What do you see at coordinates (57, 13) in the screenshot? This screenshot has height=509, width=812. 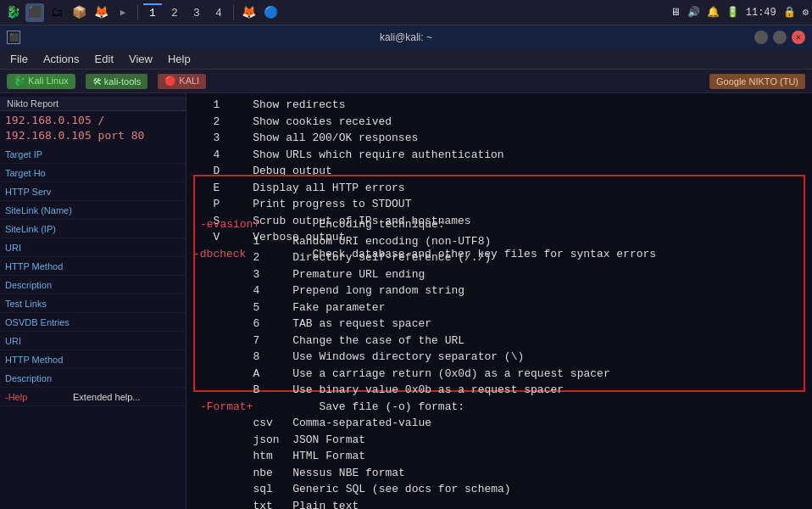 I see `files-taskbar-icon: 🗂` at bounding box center [57, 13].